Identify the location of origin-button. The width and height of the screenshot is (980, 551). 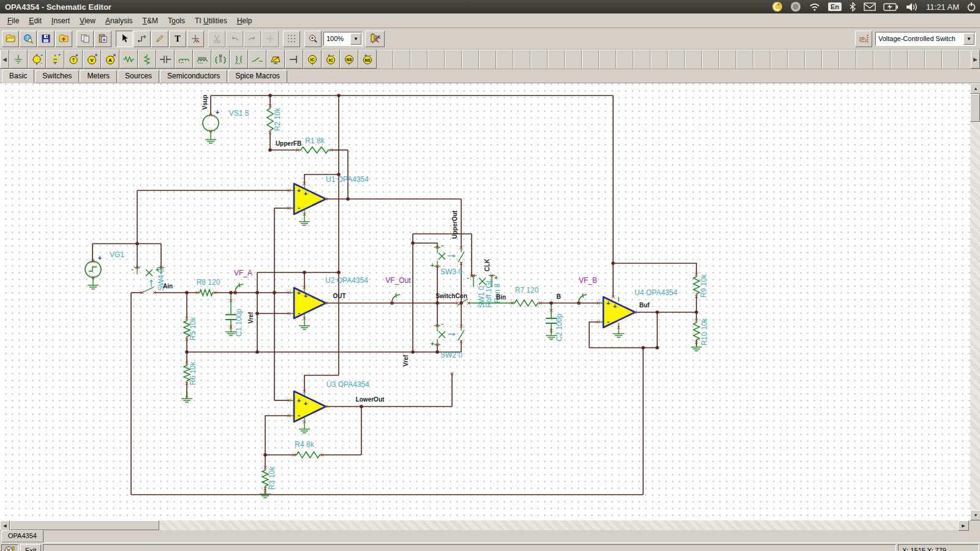
(270, 39).